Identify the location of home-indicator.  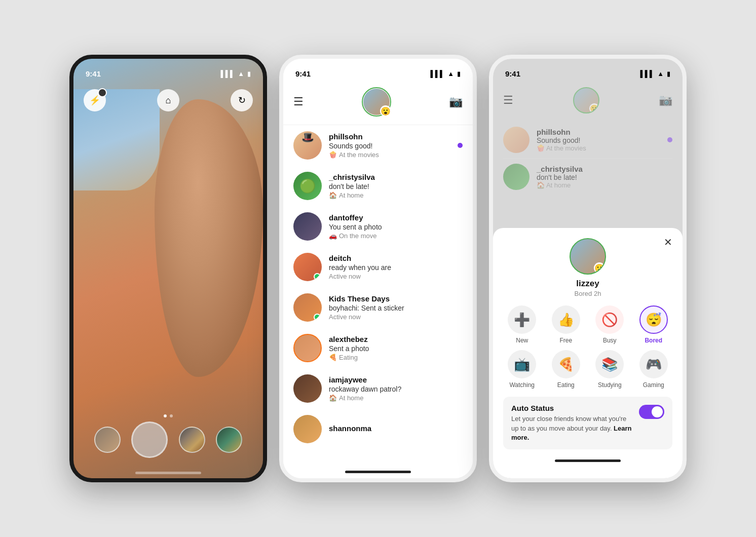
(168, 473).